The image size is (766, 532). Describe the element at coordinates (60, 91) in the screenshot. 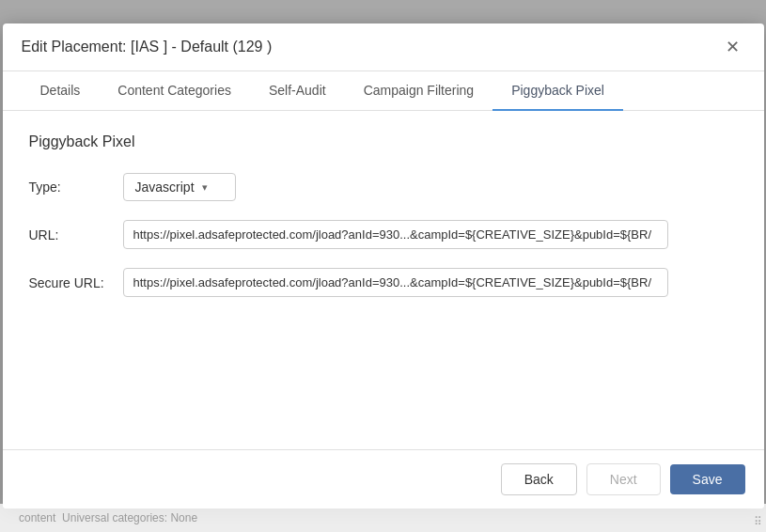

I see `tab-details: Details` at that location.